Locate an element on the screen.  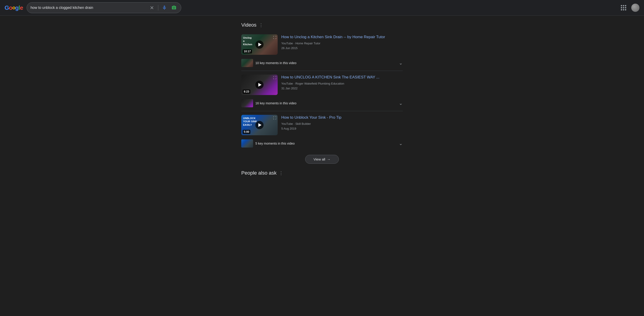
close-icon is located at coordinates (152, 8).